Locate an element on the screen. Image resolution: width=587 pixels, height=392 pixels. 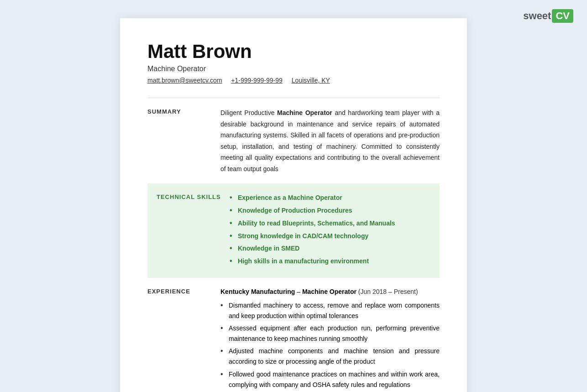
summary-bold: Machine Operator is located at coordinates (305, 113).